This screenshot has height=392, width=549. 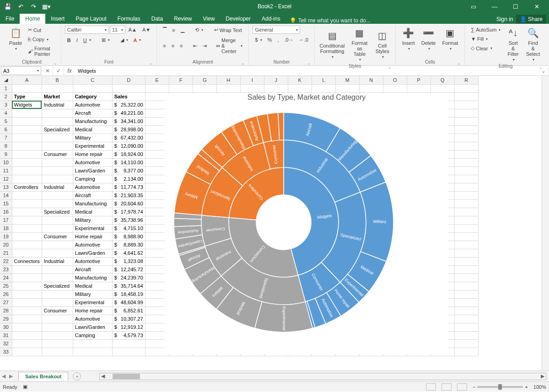 What do you see at coordinates (252, 80) in the screenshot?
I see `column-header: I` at bounding box center [252, 80].